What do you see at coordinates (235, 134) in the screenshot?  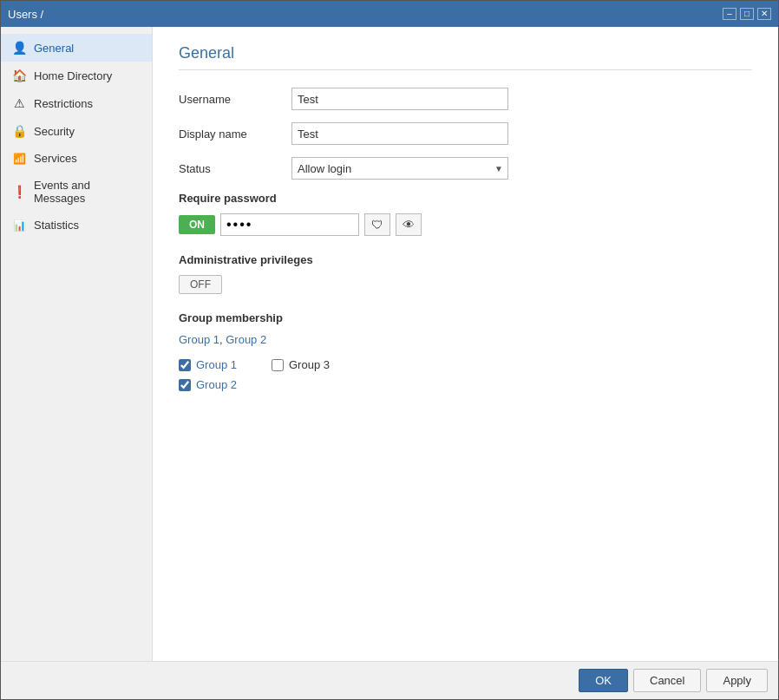 I see `display-name-label: Display name` at bounding box center [235, 134].